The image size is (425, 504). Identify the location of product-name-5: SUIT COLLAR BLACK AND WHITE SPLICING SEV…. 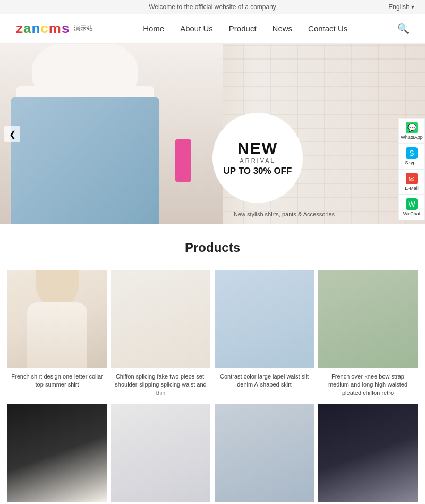
(57, 503).